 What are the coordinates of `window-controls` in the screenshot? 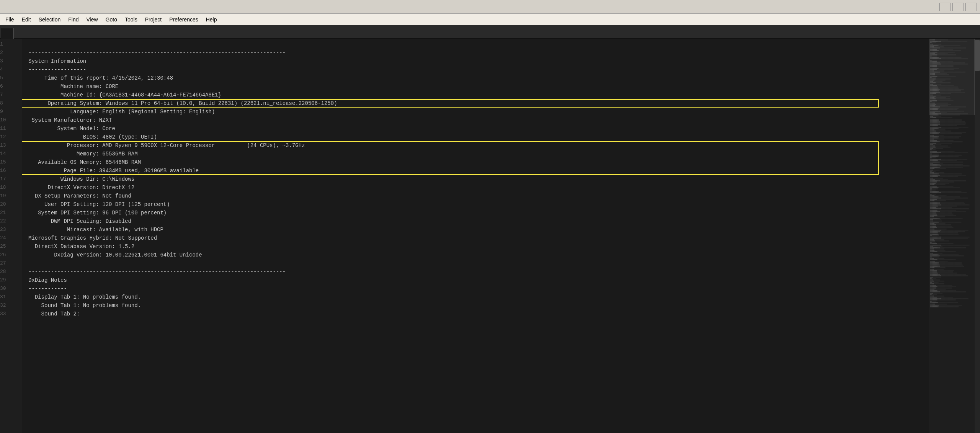 It's located at (958, 7).